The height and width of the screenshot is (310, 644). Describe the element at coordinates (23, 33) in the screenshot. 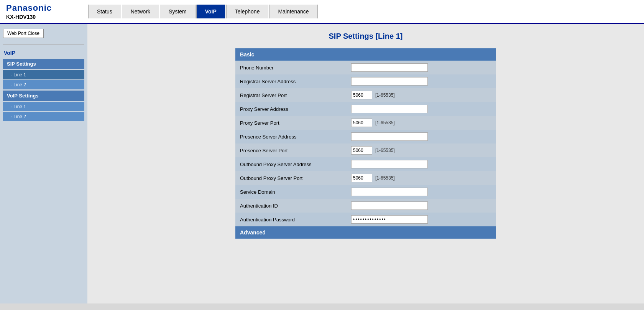

I see `web-port-close-button: Web Port Close` at that location.